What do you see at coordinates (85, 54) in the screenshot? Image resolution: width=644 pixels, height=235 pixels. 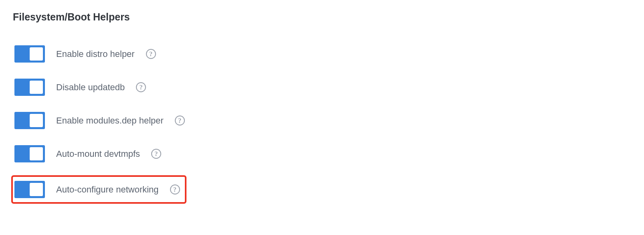 I see `toggle-row-distro-helper: Enable distro helper ?` at bounding box center [85, 54].